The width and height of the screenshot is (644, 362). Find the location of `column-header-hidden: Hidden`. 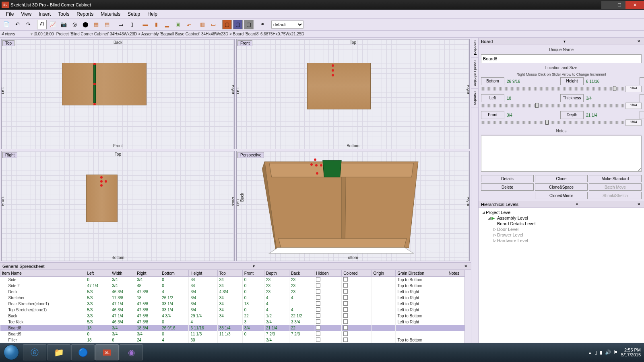

column-header-hidden: Hidden is located at coordinates (328, 274).